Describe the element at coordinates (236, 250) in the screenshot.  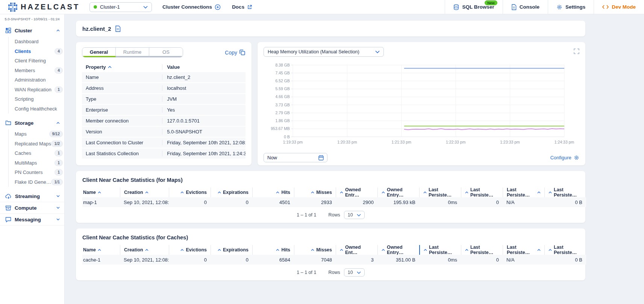
I see `column-label: Expirations` at that location.